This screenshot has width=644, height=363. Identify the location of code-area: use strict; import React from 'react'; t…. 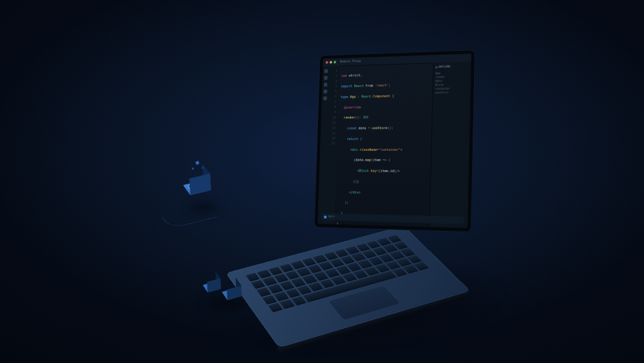
(384, 144).